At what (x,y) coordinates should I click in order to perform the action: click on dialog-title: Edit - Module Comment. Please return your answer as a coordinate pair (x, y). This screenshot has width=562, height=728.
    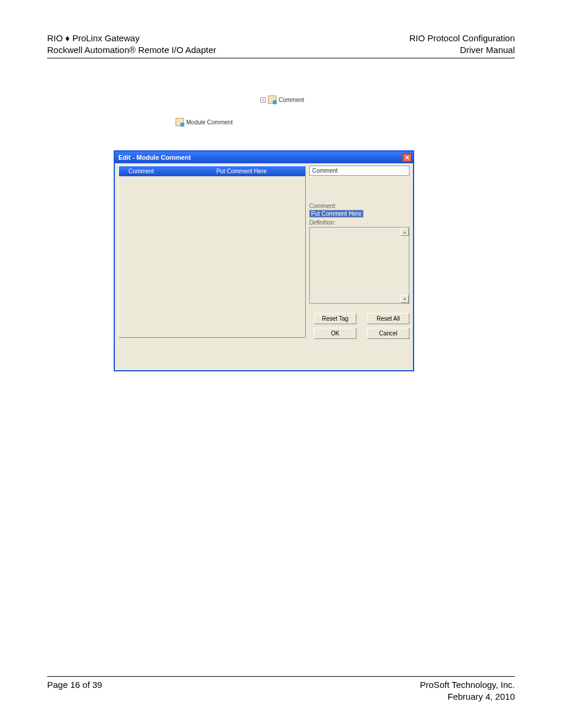
    Looking at the image, I should click on (154, 157).